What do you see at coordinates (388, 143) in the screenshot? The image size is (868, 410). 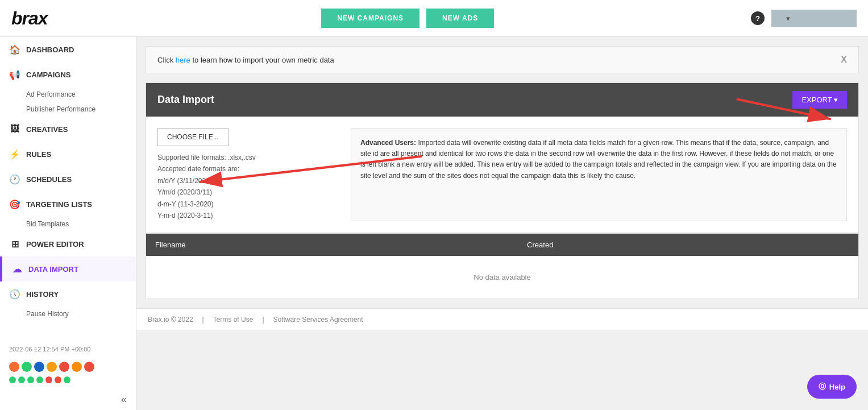 I see `advanced-users-label: Advanced Users:` at bounding box center [388, 143].